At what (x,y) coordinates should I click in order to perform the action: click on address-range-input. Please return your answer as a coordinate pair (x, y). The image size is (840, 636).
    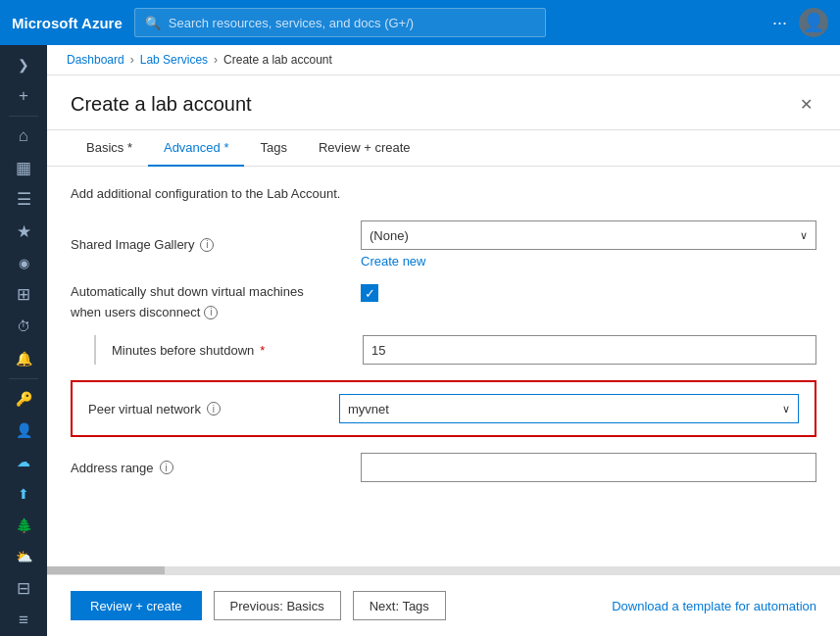
    Looking at the image, I should click on (588, 467).